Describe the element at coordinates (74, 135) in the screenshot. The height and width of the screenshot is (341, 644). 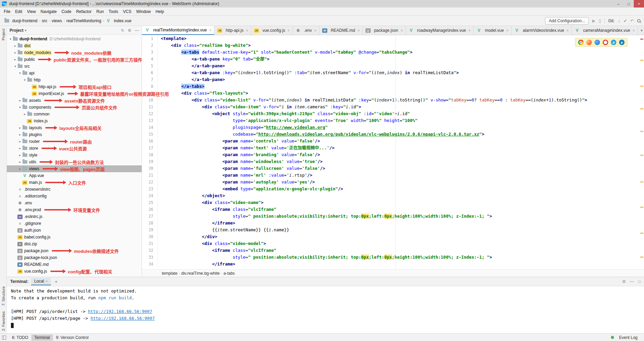
I see `tree-item-plugins: ▸plugins` at that location.